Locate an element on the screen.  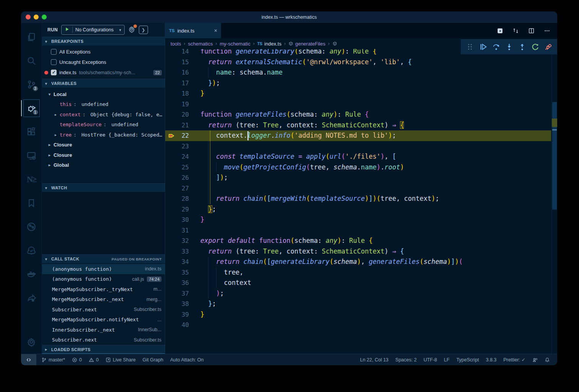
call-stack-frame: (anonymous function)call.js74:24 is located at coordinates (103, 279).